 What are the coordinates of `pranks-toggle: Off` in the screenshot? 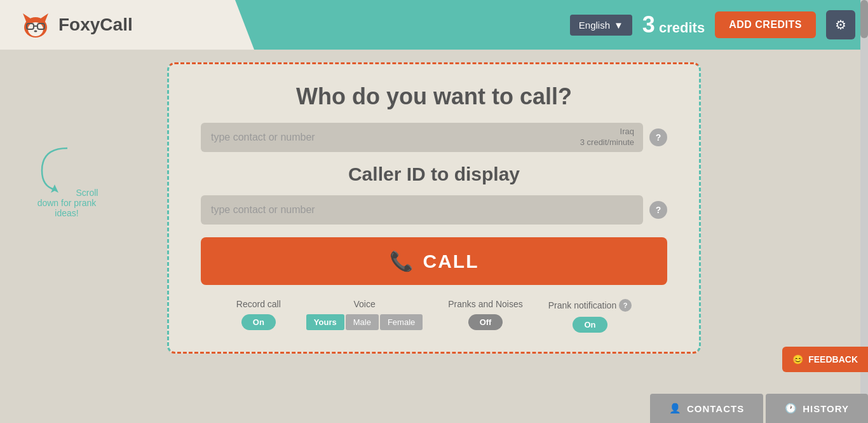 It's located at (485, 322).